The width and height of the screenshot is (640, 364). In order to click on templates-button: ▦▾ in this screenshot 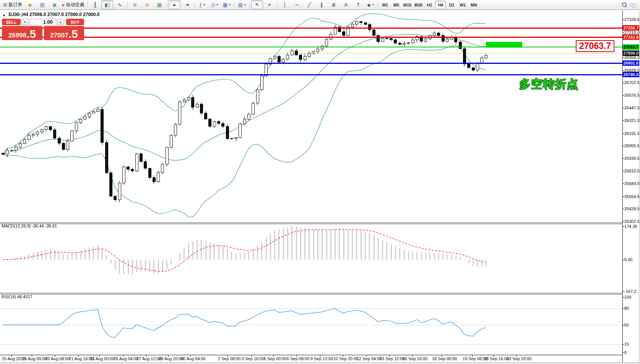, I will do `click(226, 5)`.